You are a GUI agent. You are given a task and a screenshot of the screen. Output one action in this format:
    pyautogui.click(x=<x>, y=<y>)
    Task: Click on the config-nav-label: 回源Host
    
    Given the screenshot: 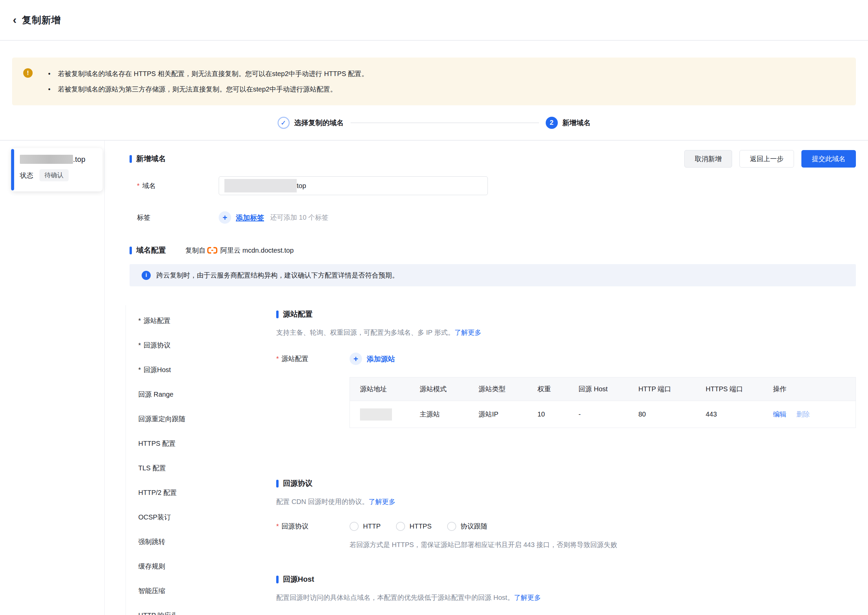 What is the action you would take?
    pyautogui.click(x=157, y=370)
    